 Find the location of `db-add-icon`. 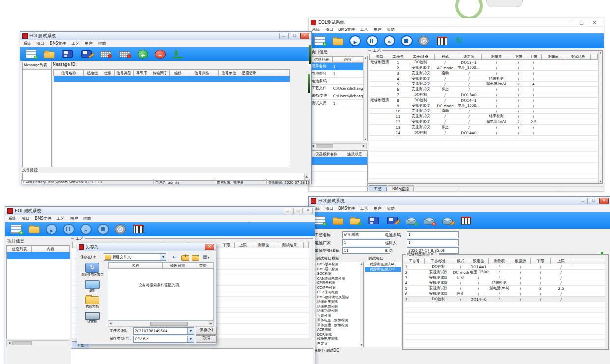

db-add-icon is located at coordinates (411, 222).